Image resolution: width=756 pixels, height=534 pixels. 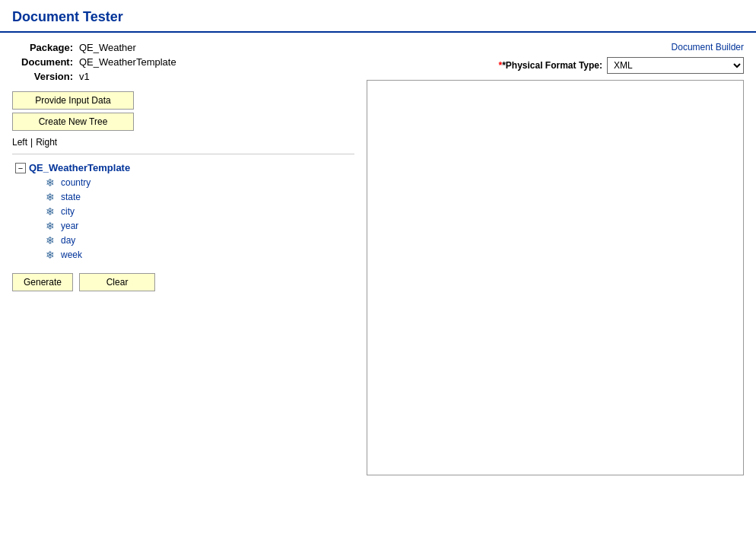 What do you see at coordinates (183, 62) in the screenshot?
I see `meta-section: Package: QE_Weather Document: QE_Weather…` at bounding box center [183, 62].